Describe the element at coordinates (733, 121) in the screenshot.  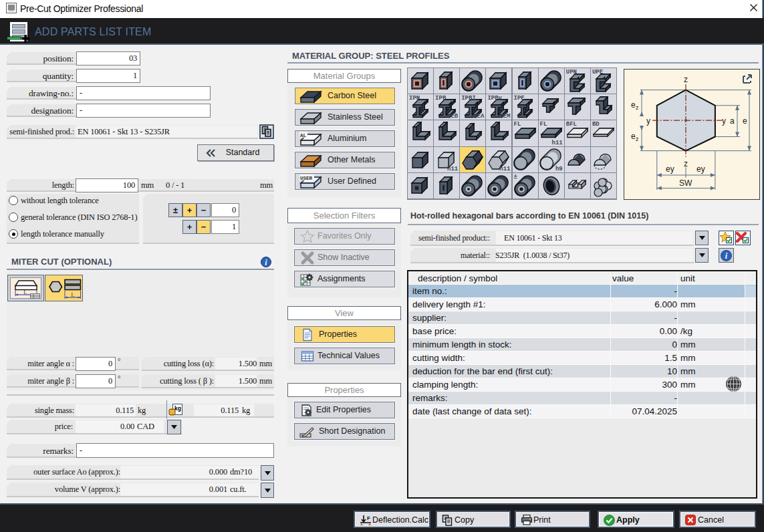
I see `svg-text: a` at that location.